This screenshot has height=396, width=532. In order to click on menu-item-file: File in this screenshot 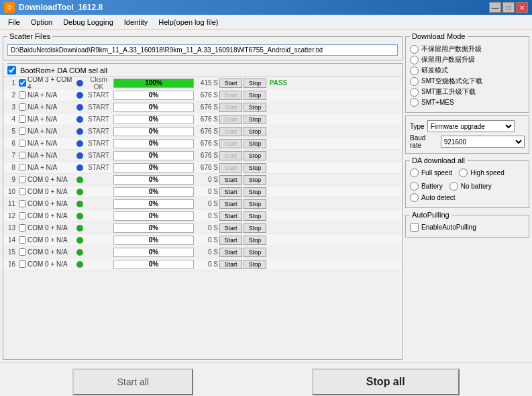, I will do `click(14, 22)`.